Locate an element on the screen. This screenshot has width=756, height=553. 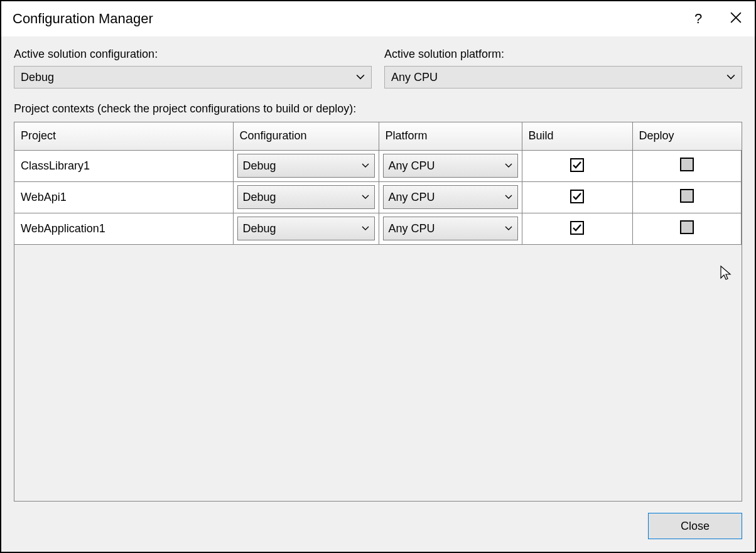
header-platform: Platform is located at coordinates (450, 136).